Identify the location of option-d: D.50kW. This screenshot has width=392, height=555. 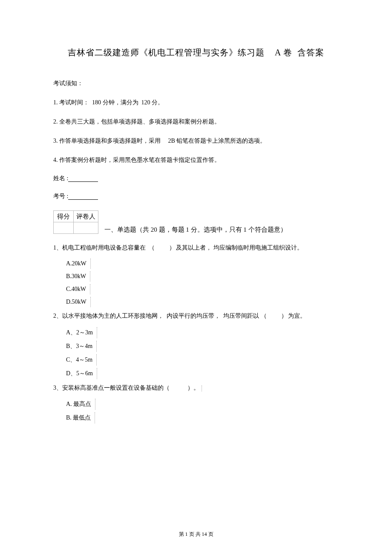
(202, 302).